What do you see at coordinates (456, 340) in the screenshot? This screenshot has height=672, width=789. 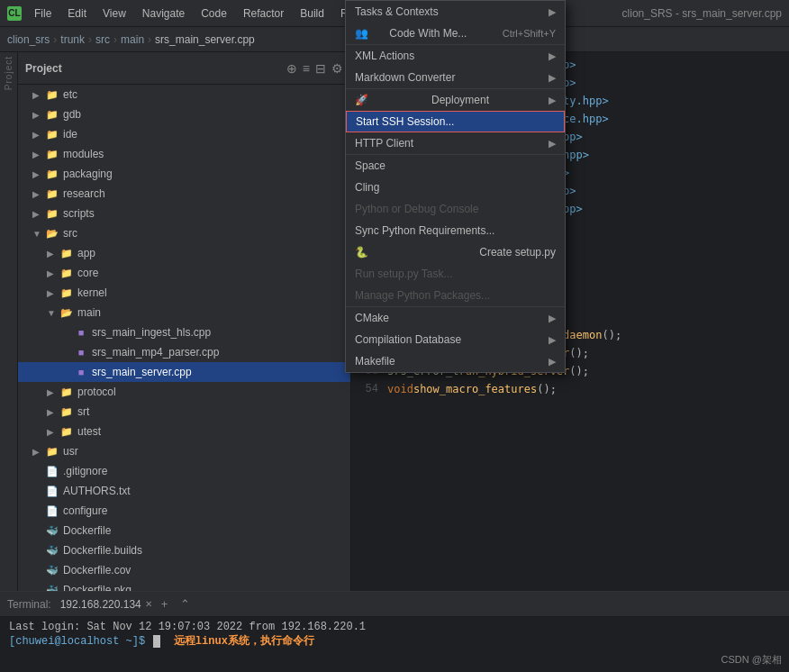 I see `menu-item-compdb: Compilation Database ▶` at bounding box center [456, 340].